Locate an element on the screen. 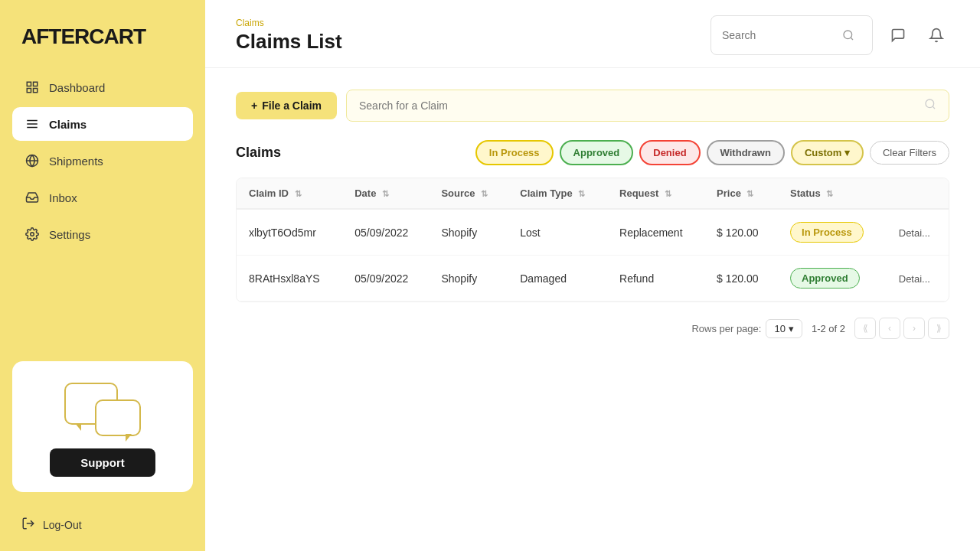 This screenshot has height=551, width=980. table-row: xlbytT6Od5mr 05/09/2022 Shopify Lost Rep… is located at coordinates (593, 233).